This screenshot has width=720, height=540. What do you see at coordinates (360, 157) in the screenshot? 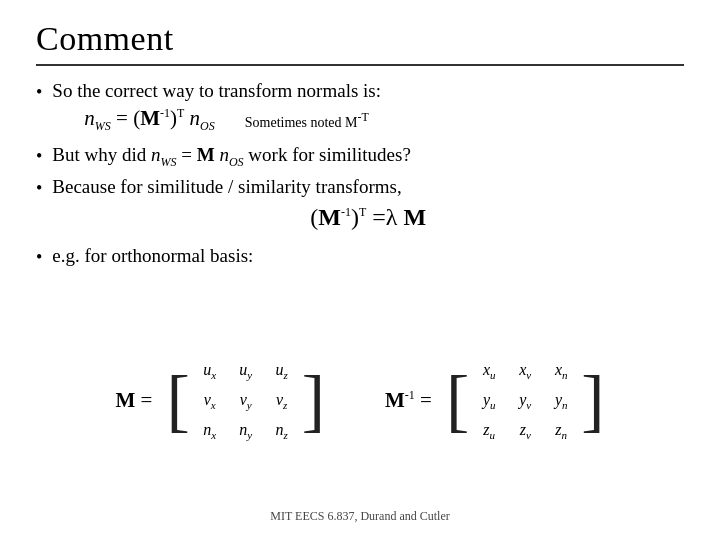
I see `bullet-item-2: • But why did nWS = M nOS work for simil…` at bounding box center [360, 157].